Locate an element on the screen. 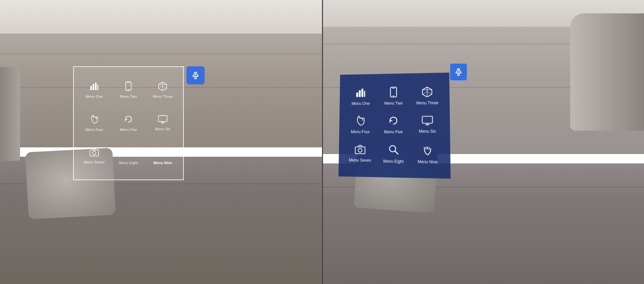 Image resolution: width=644 pixels, height=284 pixels. menu-item-three-left: Menu Three is located at coordinates (163, 90).